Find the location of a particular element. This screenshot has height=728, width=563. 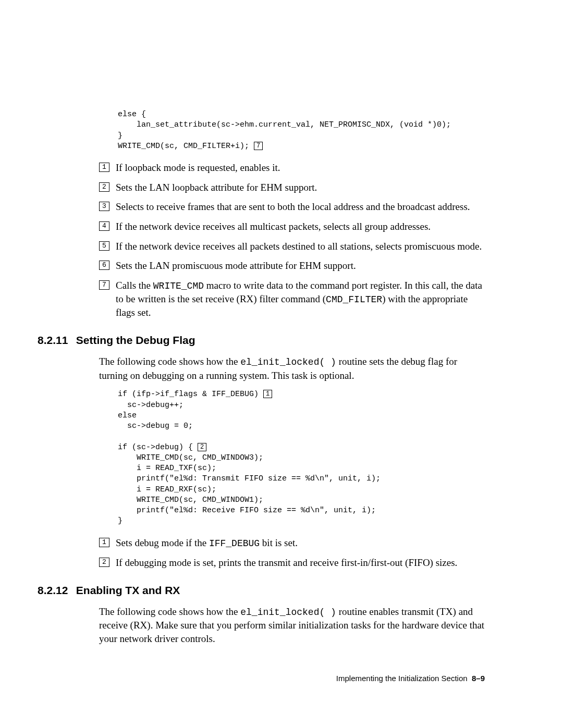

callout-item: 3 Selects to receive frames that are sen… is located at coordinates (292, 207).